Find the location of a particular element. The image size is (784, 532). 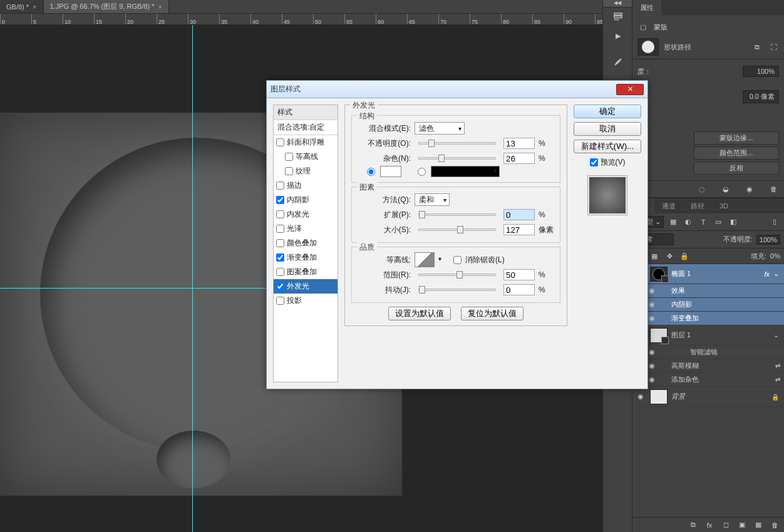

noise-slider is located at coordinates (457, 158).